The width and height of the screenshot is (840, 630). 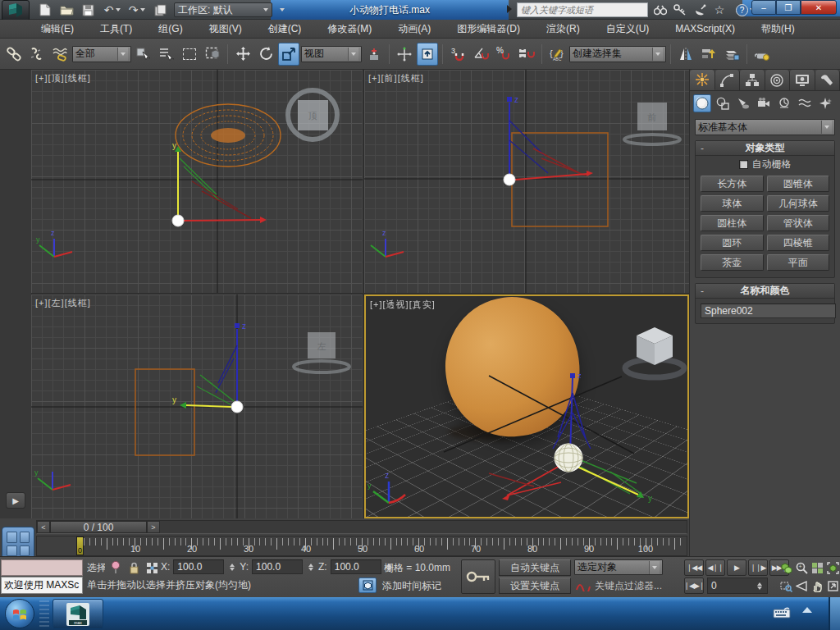 What do you see at coordinates (165, 412) in the screenshot?
I see `egg-left-wireframe` at bounding box center [165, 412].